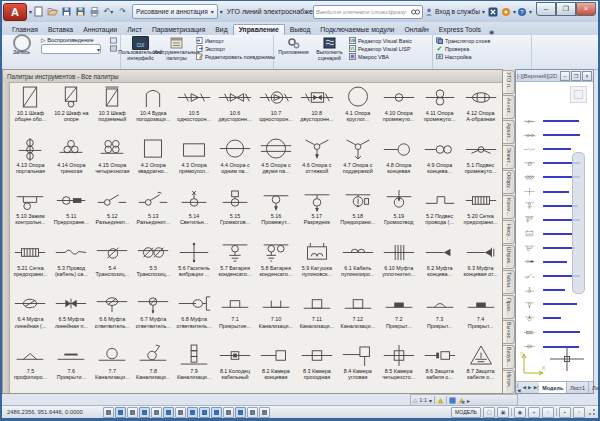 The width and height of the screenshot is (600, 421). I want to click on palette-item-7.6: 7.6Прикрыти..., so click(72, 366).